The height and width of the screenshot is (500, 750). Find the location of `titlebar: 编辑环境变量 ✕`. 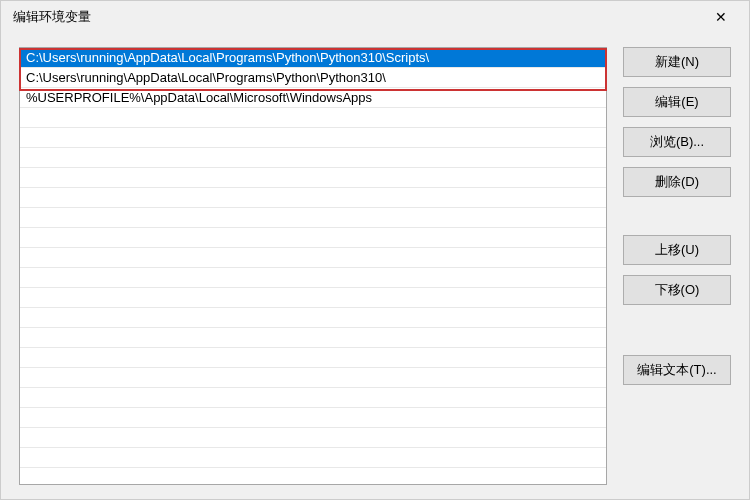

titlebar: 编辑环境变量 ✕ is located at coordinates (375, 17).